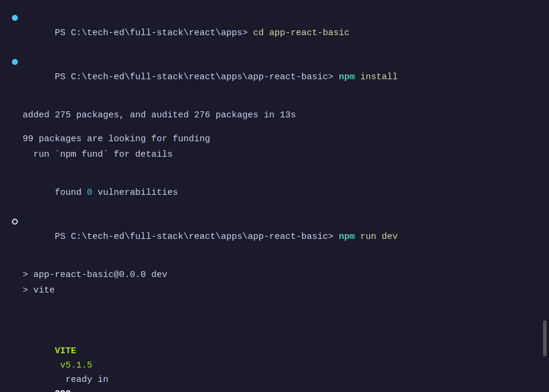 This screenshot has height=392, width=549. Describe the element at coordinates (196, 237) in the screenshot. I see `prompt-path-3: PS C:\tech-ed\full-stack\react\apps\app-…` at that location.